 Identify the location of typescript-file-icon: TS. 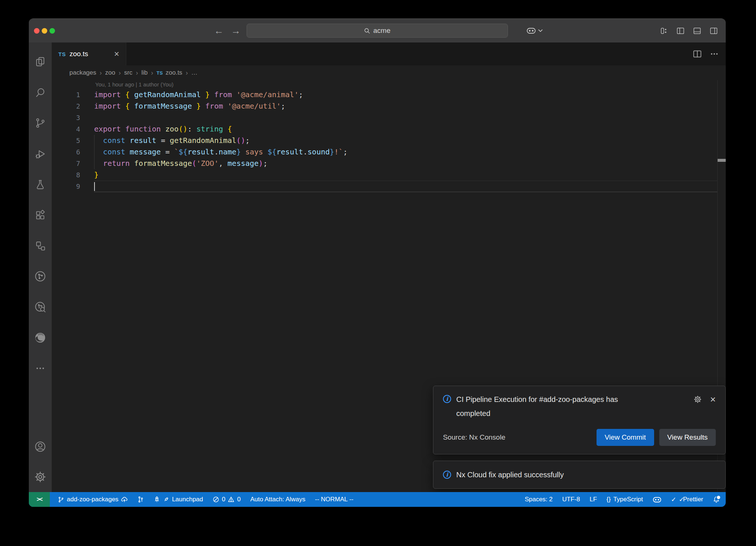
(62, 54).